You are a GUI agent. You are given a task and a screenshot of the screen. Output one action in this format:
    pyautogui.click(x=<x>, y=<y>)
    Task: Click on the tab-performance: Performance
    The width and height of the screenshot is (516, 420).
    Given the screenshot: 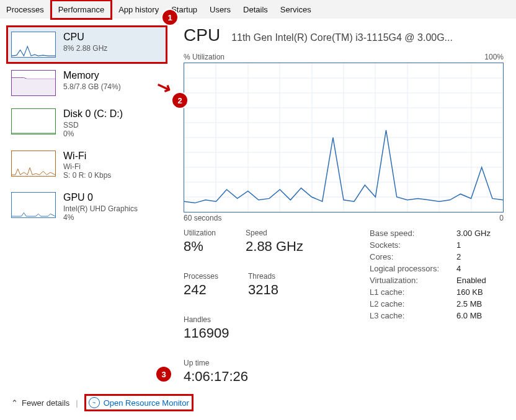 What is the action you would take?
    pyautogui.click(x=81, y=10)
    